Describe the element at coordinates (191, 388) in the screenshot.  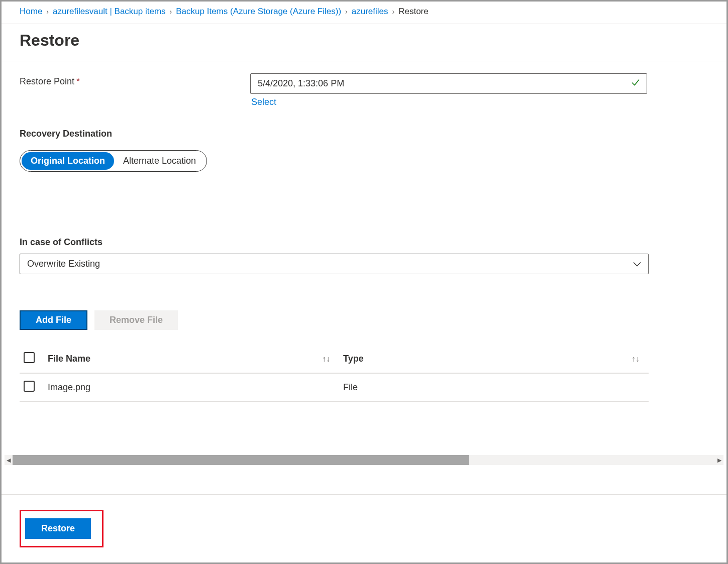
I see `file-name-cell: Image.png` at that location.